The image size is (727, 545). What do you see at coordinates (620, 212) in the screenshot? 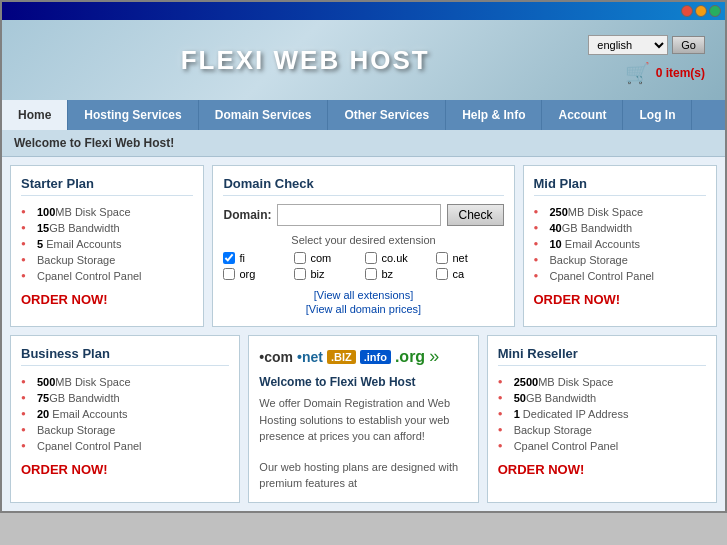
I see `list-item: 250MB Disk Space` at bounding box center [620, 212].